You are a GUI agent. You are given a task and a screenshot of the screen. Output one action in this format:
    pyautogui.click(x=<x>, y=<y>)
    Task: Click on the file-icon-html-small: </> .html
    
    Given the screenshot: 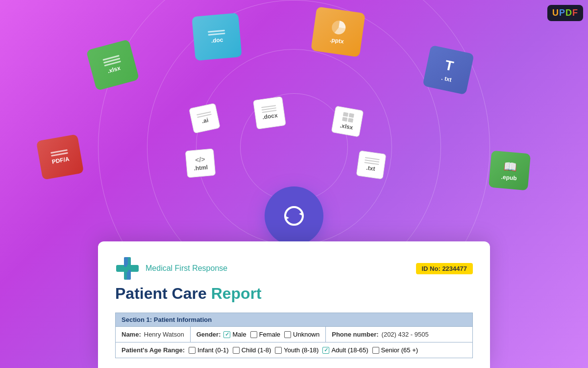 What is the action you would take?
    pyautogui.click(x=201, y=163)
    